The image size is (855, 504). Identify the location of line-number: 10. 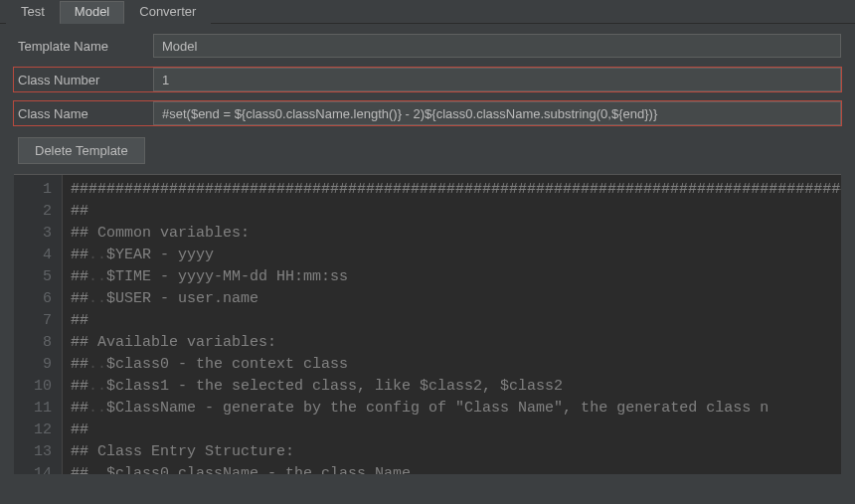
(43, 387).